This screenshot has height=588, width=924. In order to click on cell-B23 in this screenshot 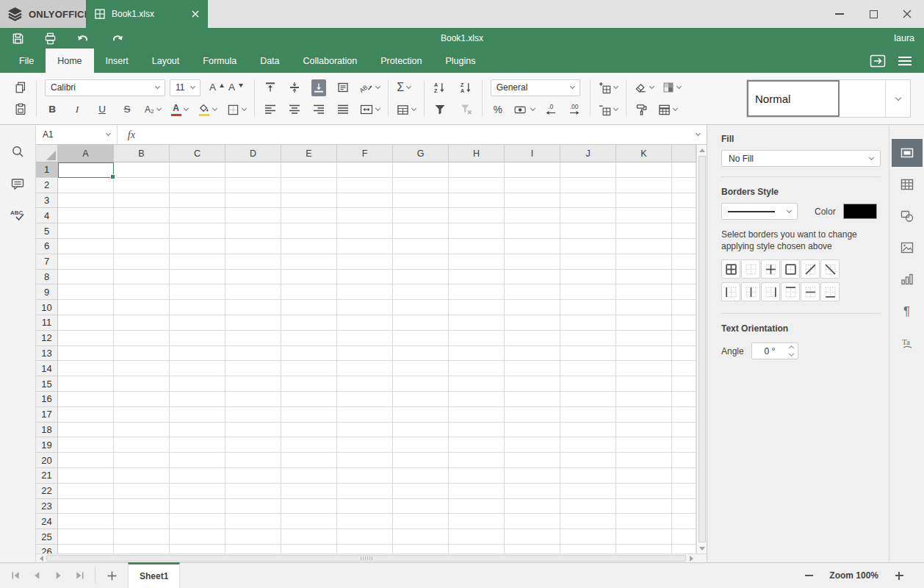, I will do `click(142, 507)`.